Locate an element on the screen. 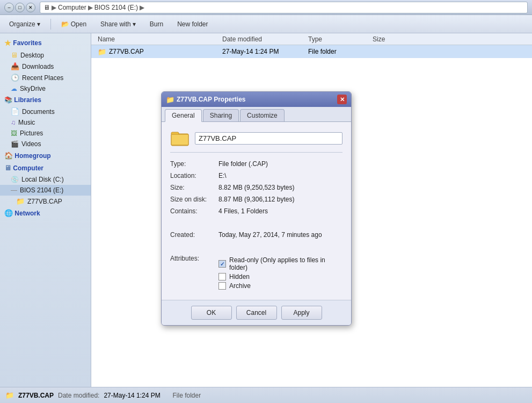  dialog-title: Z77VB.CAP Properties is located at coordinates (212, 99).